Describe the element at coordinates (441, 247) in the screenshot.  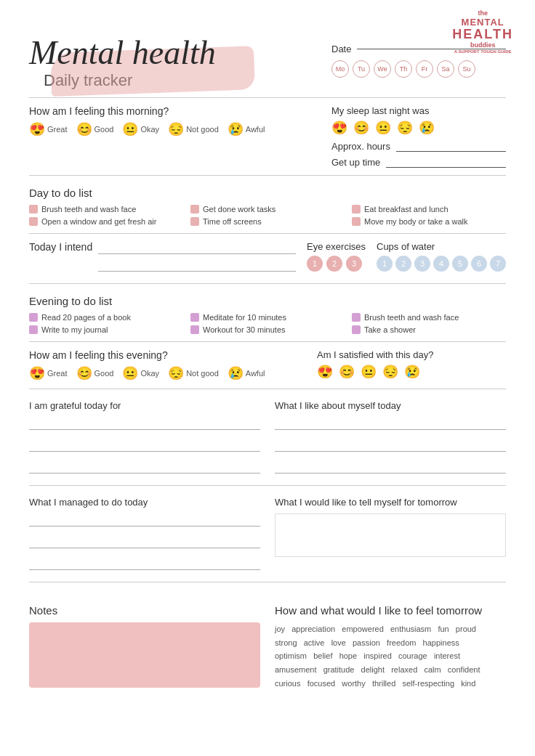
I see `cups-label: Cups of water` at that location.